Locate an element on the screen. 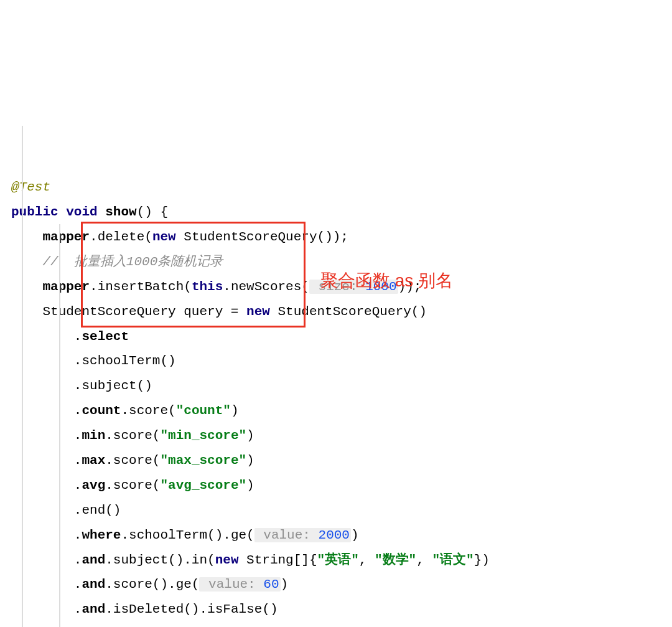 The height and width of the screenshot is (627, 672). text: String[]{ is located at coordinates (278, 560).